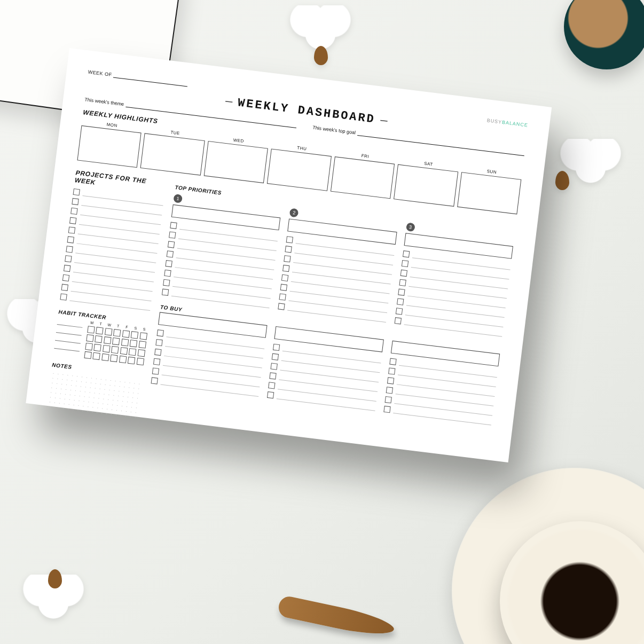 The image size is (644, 644). Describe the element at coordinates (178, 199) in the screenshot. I see `priority-number-badge: 1` at that location.